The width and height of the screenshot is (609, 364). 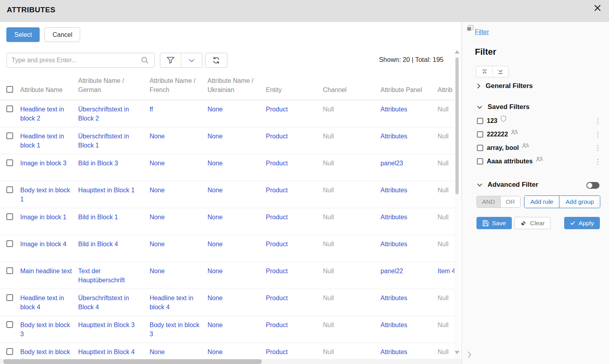 What do you see at coordinates (98, 244) in the screenshot?
I see `cell-name-german: Bild in Block 4` at bounding box center [98, 244].